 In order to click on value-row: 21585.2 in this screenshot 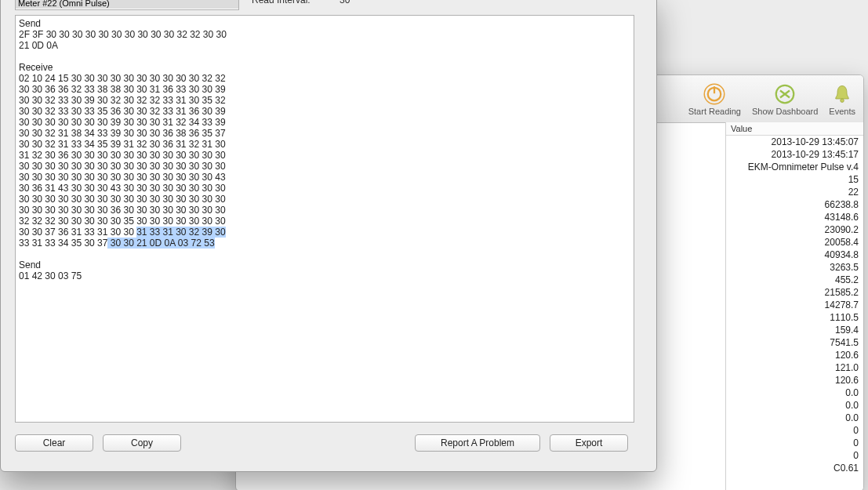, I will do `click(795, 292)`.